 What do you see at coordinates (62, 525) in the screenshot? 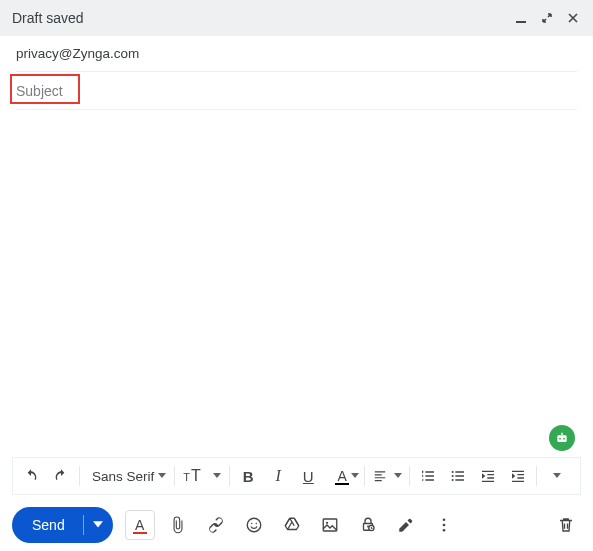
I see `send-group: Send` at bounding box center [62, 525].